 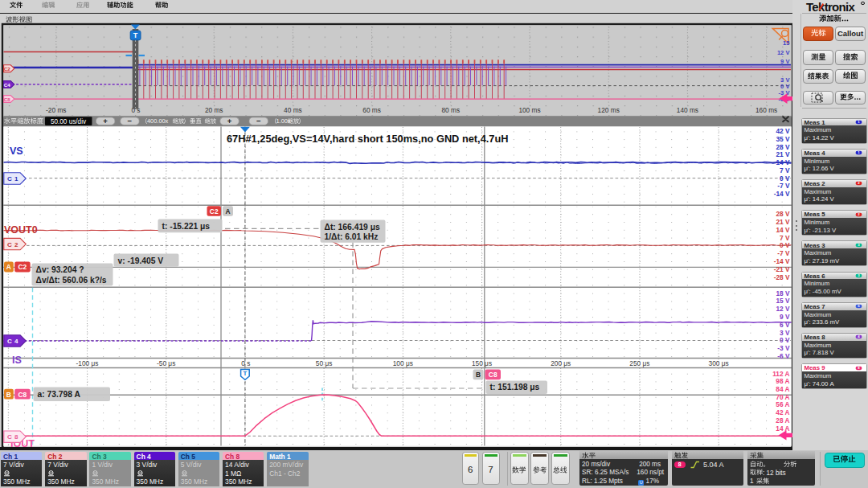 What do you see at coordinates (783, 397) in the screenshot?
I see `svg-text: 70 A` at bounding box center [783, 397].